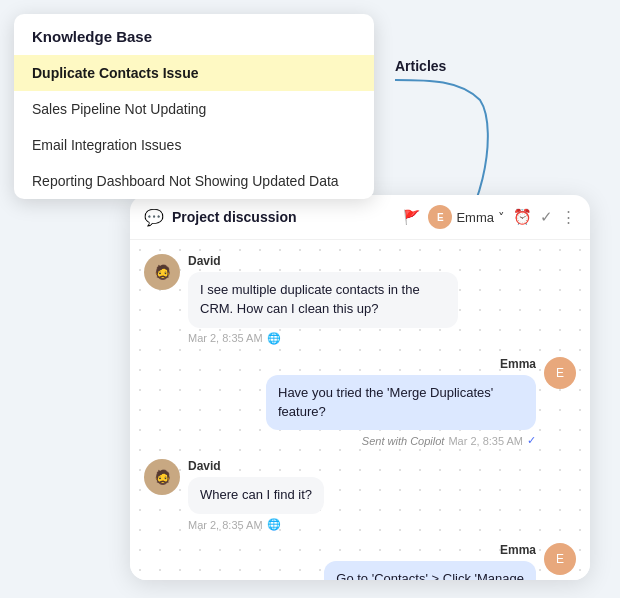 The image size is (620, 598). What do you see at coordinates (323, 261) in the screenshot?
I see `sender-name-1: David` at bounding box center [323, 261].